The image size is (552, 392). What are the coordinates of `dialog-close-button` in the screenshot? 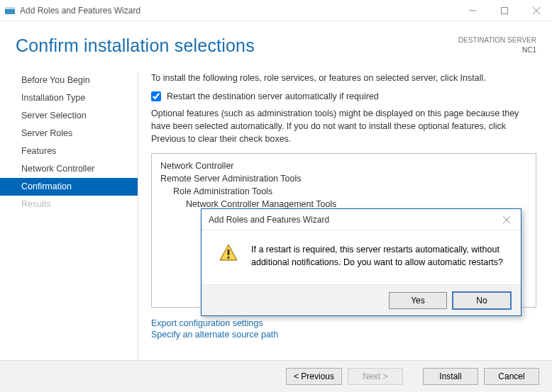 It's located at (507, 220).